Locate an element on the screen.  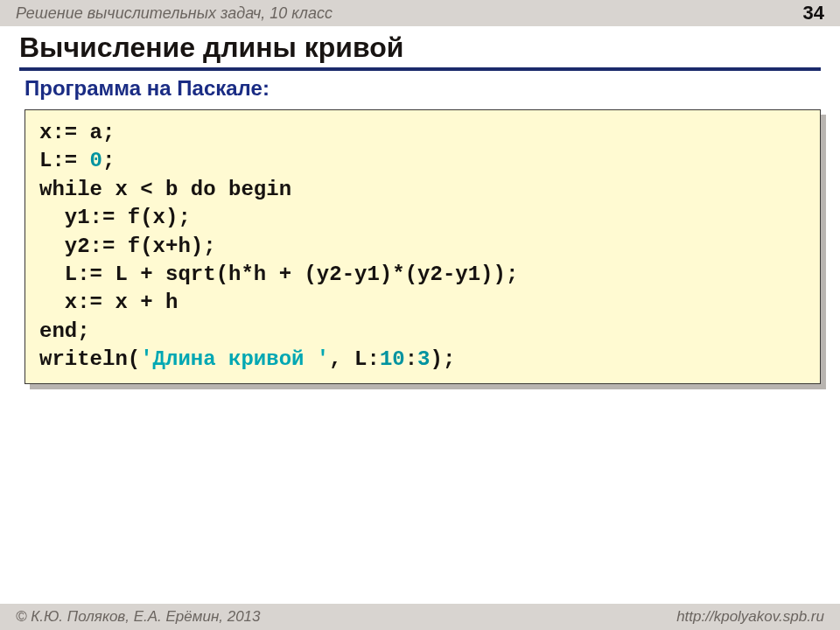
slide-subtitle: Программа на Паскале: is located at coordinates (420, 88).